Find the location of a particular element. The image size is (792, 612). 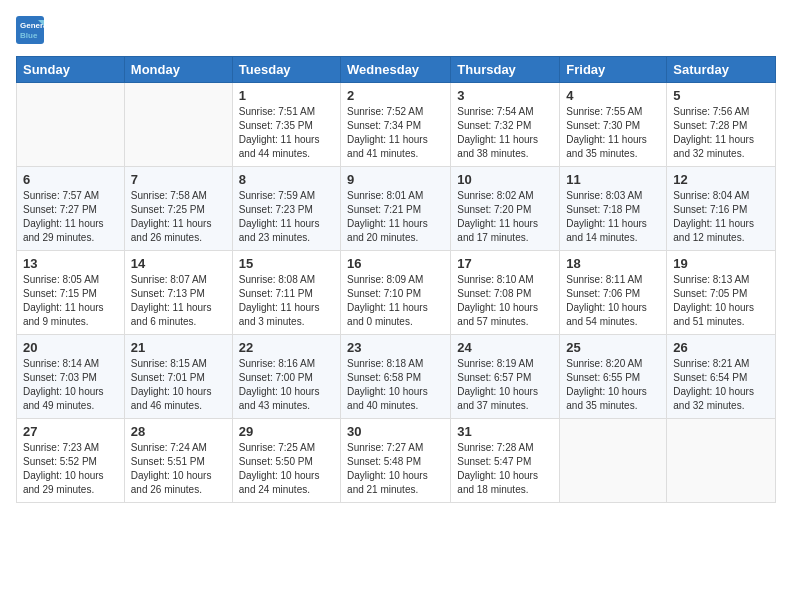

sunset-text: Sunset: 7:34 PM is located at coordinates (396, 126).